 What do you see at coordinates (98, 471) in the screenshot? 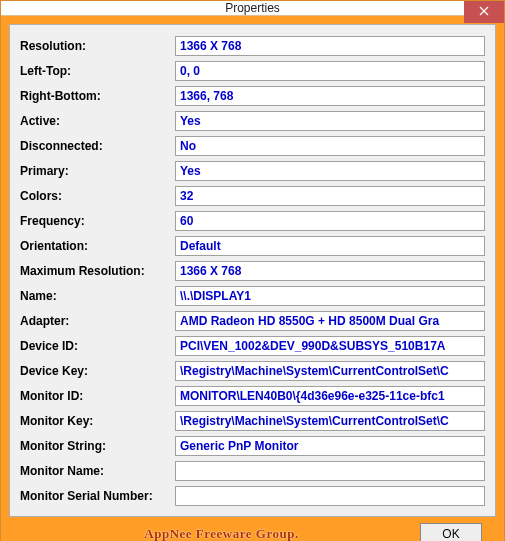
I see `property-label: Monitor Name:` at bounding box center [98, 471].